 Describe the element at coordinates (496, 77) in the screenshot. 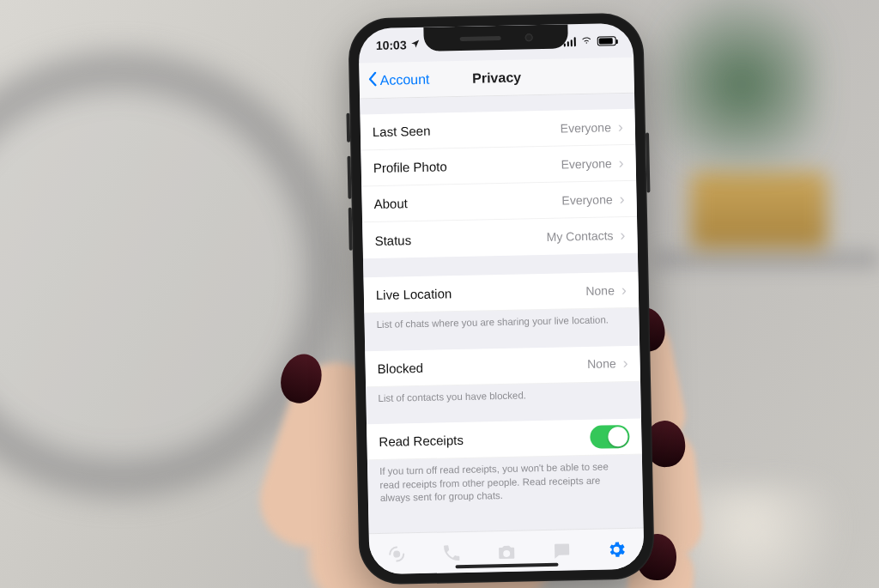

I see `page-title: Privacy` at that location.